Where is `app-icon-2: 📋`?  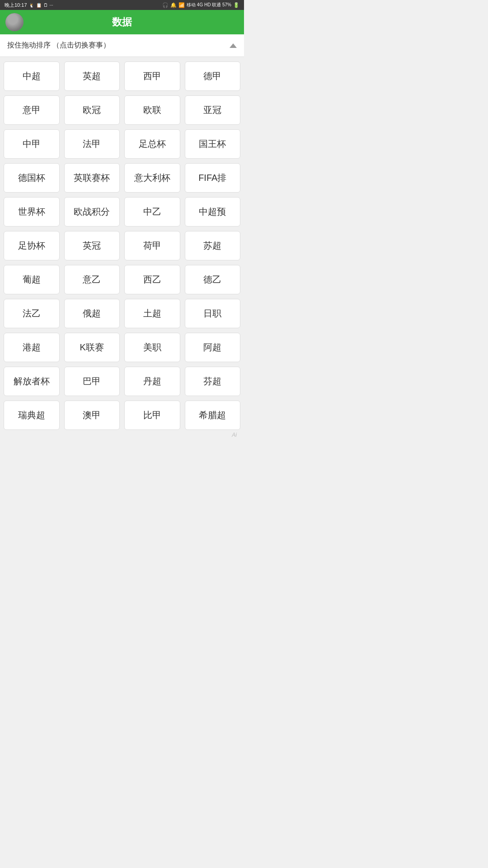
app-icon-2: 📋 is located at coordinates (39, 5).